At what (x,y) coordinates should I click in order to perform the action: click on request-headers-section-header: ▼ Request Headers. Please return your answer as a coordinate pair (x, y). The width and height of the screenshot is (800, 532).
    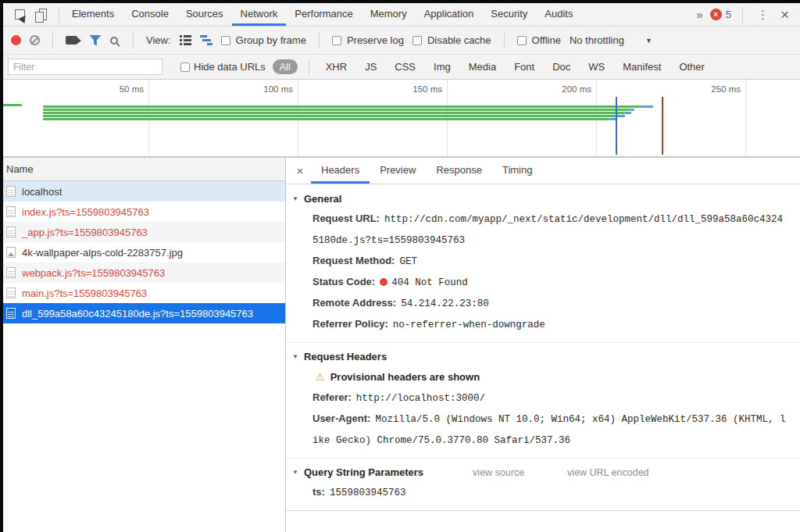
    Looking at the image, I should click on (541, 358).